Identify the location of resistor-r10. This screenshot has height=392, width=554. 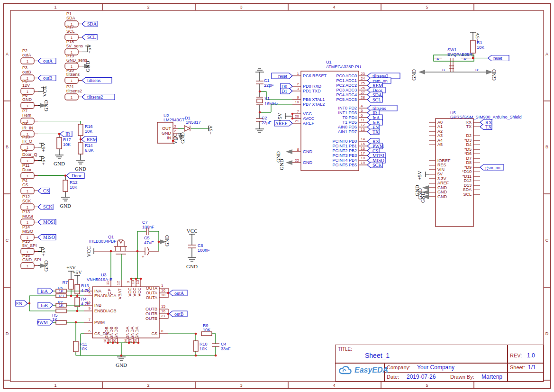
(196, 346).